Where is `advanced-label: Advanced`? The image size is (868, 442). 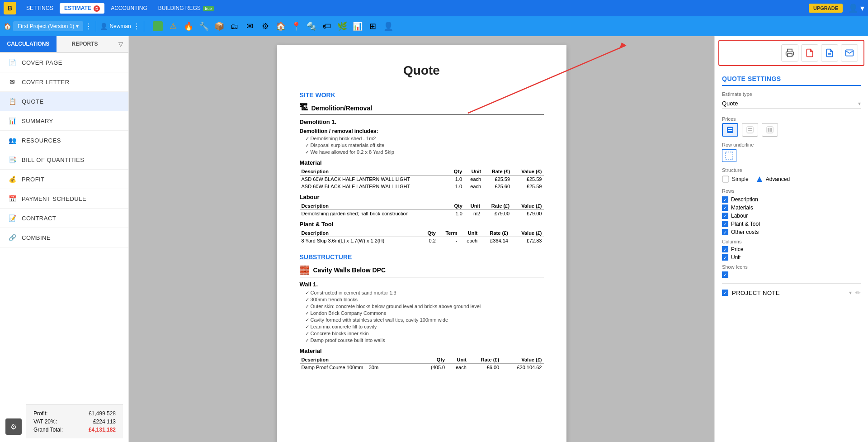
advanced-label: Advanced is located at coordinates (778, 179).